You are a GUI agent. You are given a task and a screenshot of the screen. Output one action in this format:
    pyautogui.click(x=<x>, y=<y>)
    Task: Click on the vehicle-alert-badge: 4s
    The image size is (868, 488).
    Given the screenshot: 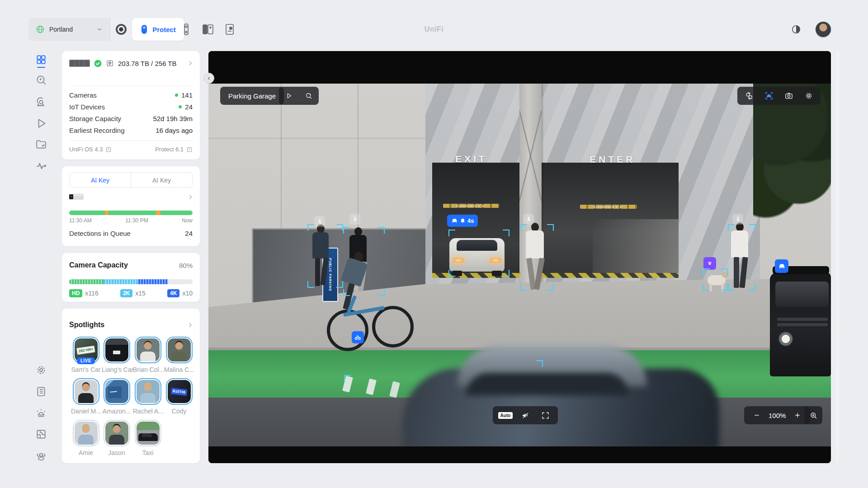 What is the action you would take?
    pyautogui.click(x=462, y=221)
    